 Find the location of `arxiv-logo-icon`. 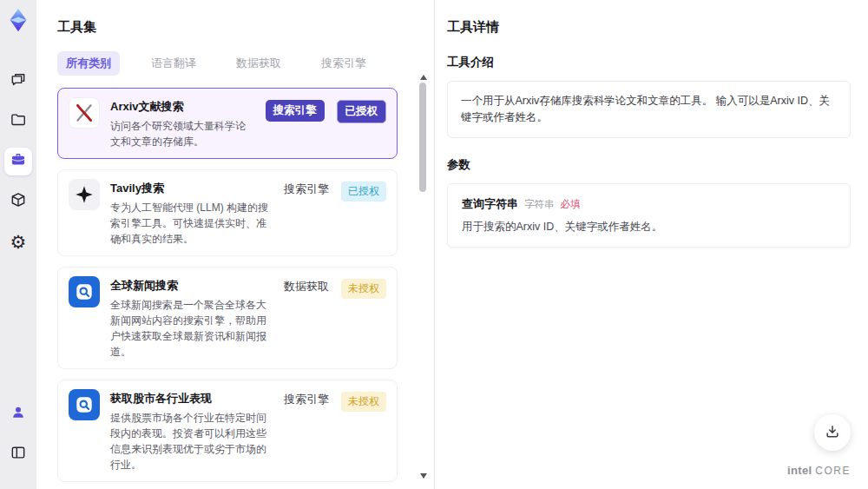

arxiv-logo-icon is located at coordinates (84, 113).